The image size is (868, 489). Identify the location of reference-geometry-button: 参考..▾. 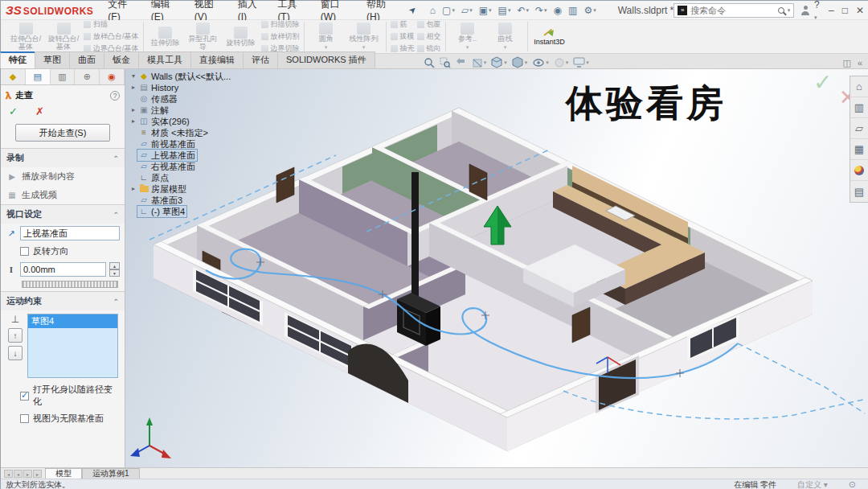
(468, 37).